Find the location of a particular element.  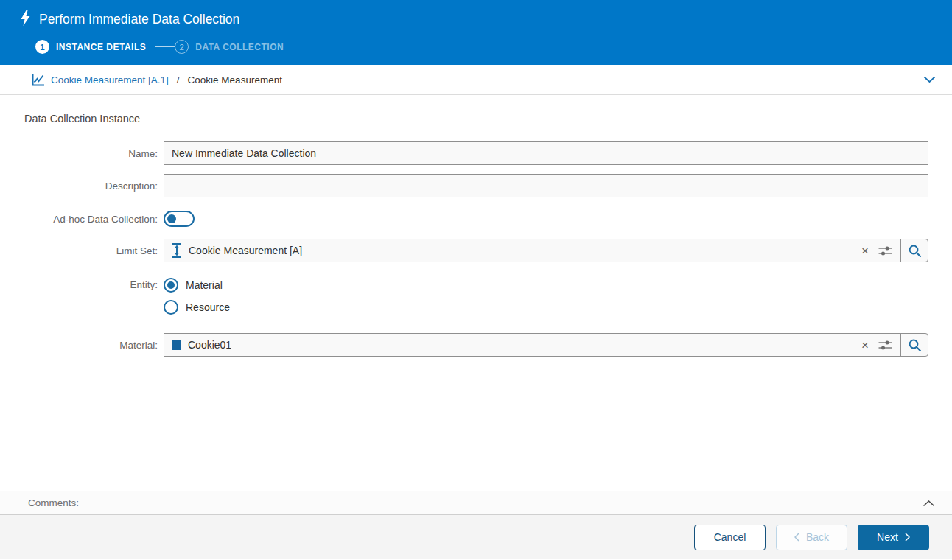

comments-label: Comments: is located at coordinates (53, 503).